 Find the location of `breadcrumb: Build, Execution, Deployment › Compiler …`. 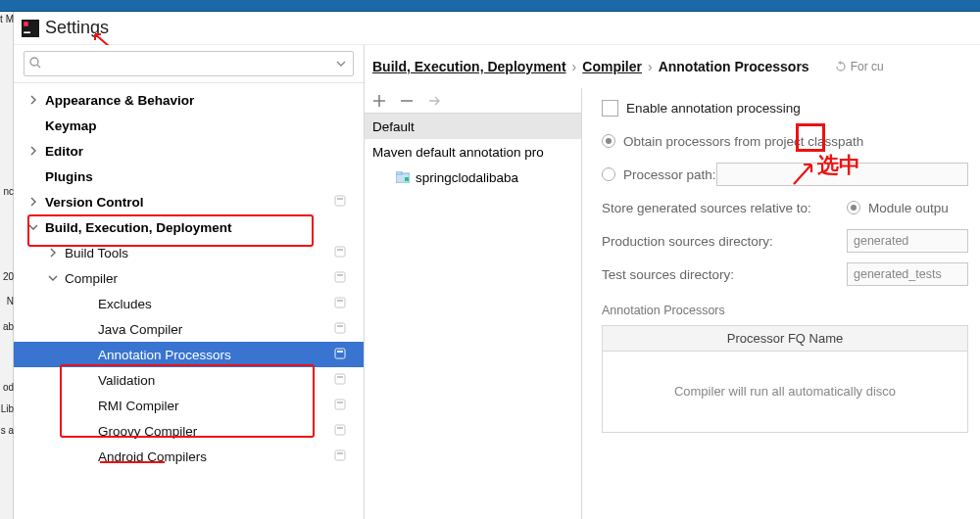

breadcrumb: Build, Execution, Deployment › Compiler … is located at coordinates (672, 67).